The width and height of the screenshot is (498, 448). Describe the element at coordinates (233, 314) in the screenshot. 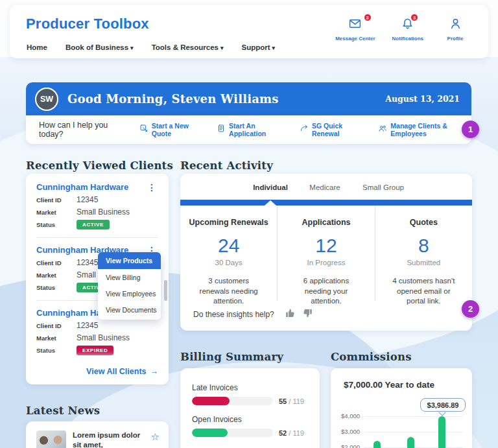

I see `feedback-question: Do these insights help?` at that location.